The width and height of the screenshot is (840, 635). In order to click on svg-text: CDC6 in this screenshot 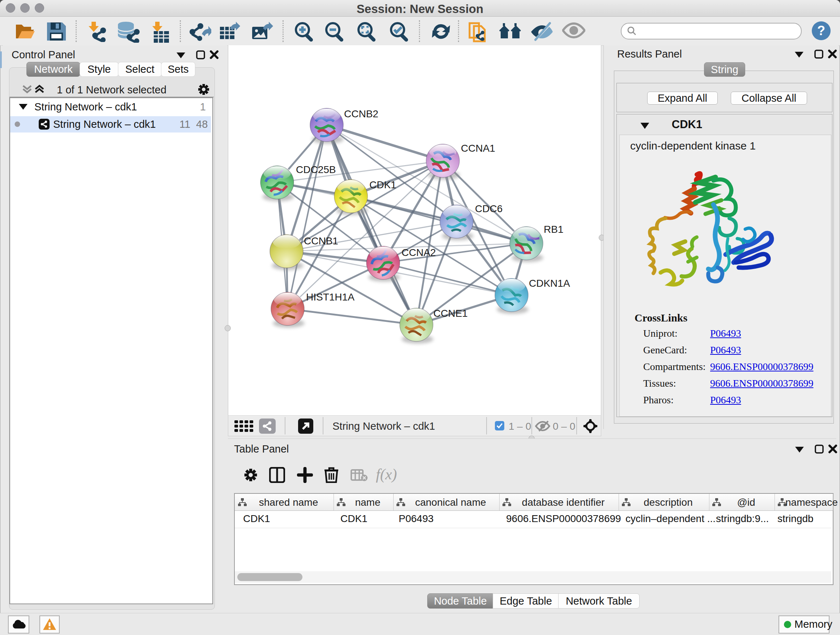, I will do `click(489, 209)`.